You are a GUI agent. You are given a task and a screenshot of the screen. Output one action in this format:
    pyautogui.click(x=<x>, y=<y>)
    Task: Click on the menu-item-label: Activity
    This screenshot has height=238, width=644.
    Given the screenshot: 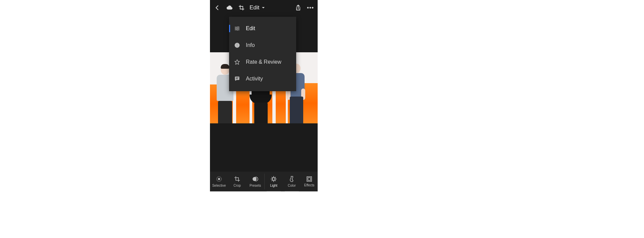 What is the action you would take?
    pyautogui.click(x=254, y=79)
    